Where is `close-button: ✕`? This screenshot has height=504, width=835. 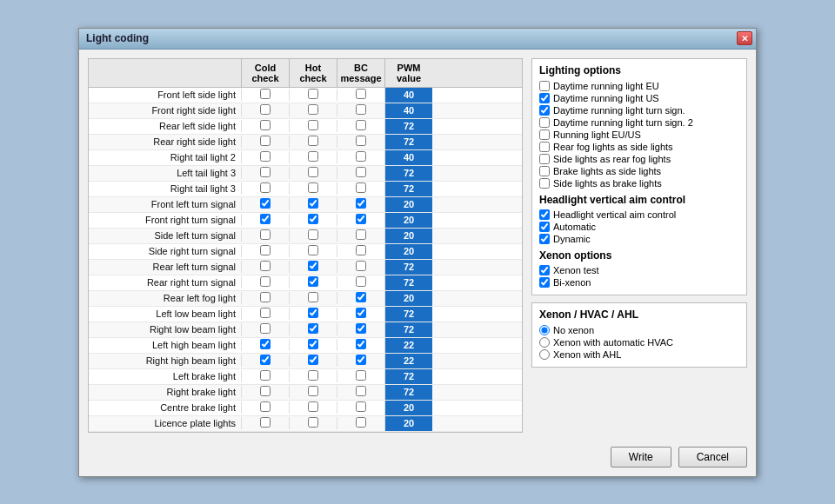 close-button: ✕ is located at coordinates (745, 38).